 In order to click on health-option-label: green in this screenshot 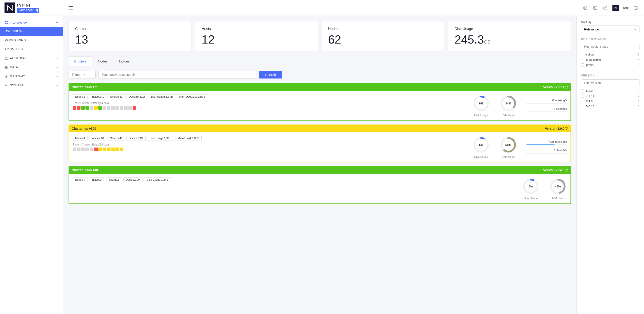, I will do `click(590, 65)`.